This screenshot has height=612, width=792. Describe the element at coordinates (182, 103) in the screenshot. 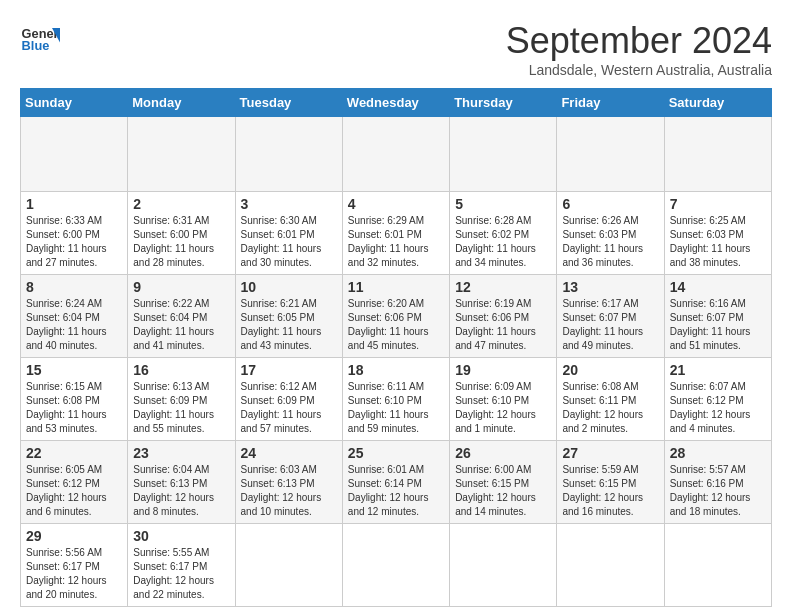

I see `col-header-monday: Monday` at that location.